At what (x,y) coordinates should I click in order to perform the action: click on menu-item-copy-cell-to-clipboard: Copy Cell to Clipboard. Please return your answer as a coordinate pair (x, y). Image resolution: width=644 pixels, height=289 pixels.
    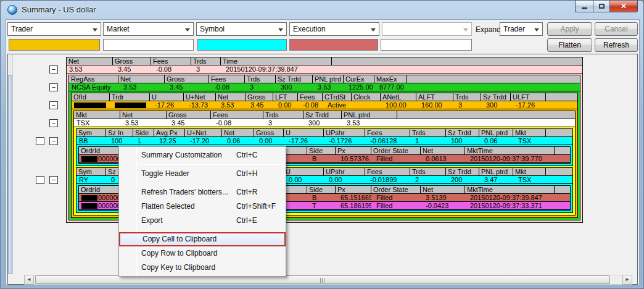
    Looking at the image, I should click on (202, 240).